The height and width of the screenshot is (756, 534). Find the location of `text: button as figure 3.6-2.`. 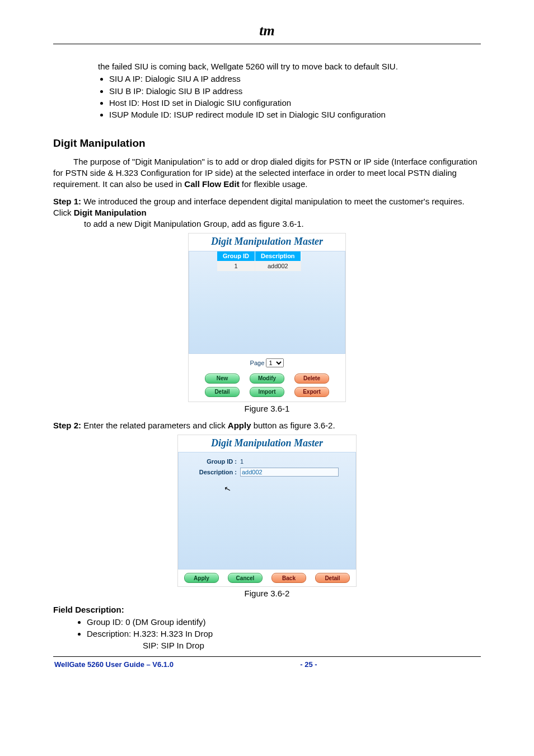

text: button as figure 3.6-2. is located at coordinates (293, 426).